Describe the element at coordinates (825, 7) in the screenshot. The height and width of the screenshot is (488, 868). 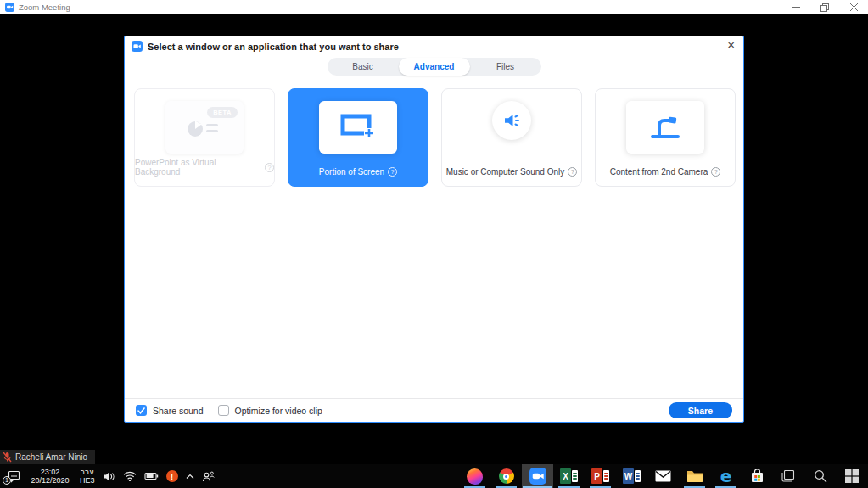
I see `window-controls` at that location.